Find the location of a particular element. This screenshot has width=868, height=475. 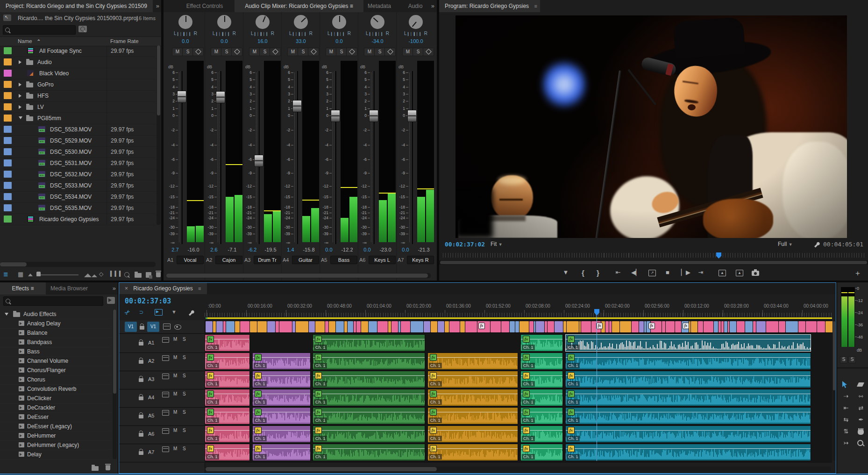

mute-track-button: M is located at coordinates (175, 412).